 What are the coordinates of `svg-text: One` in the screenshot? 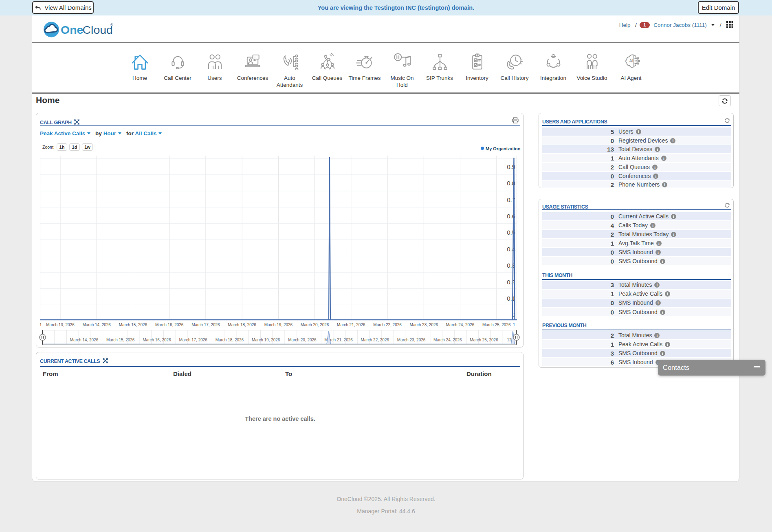 It's located at (72, 30).